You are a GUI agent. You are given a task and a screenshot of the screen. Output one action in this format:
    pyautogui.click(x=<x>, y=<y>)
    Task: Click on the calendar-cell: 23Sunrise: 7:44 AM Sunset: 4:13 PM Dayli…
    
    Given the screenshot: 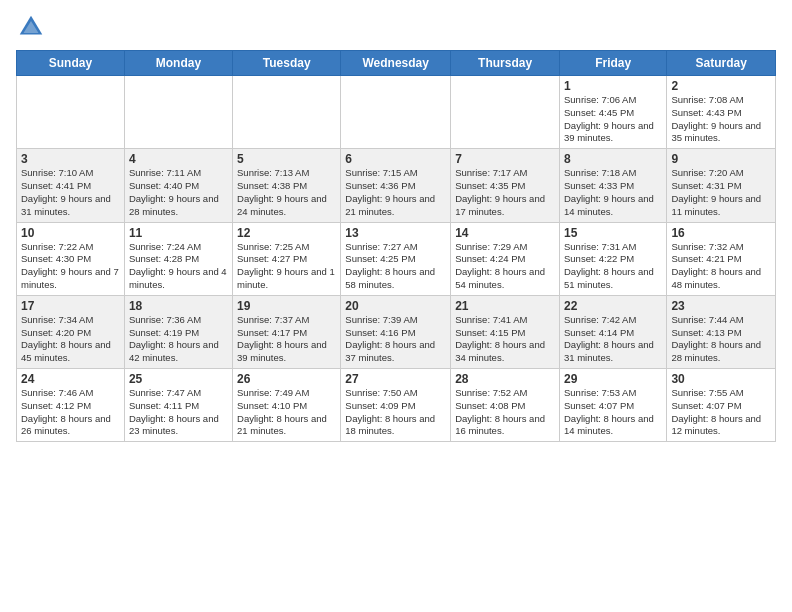 What is the action you would take?
    pyautogui.click(x=722, y=332)
    